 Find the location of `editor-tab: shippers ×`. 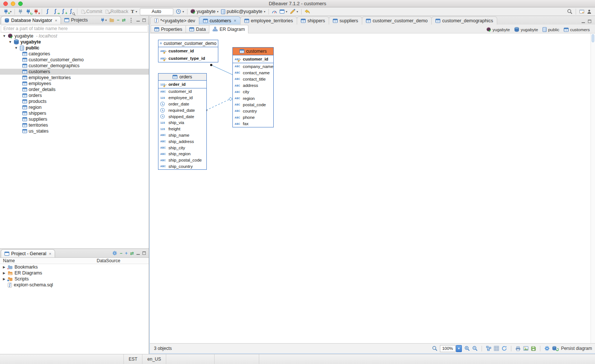

editor-tab: shippers × is located at coordinates (313, 20).